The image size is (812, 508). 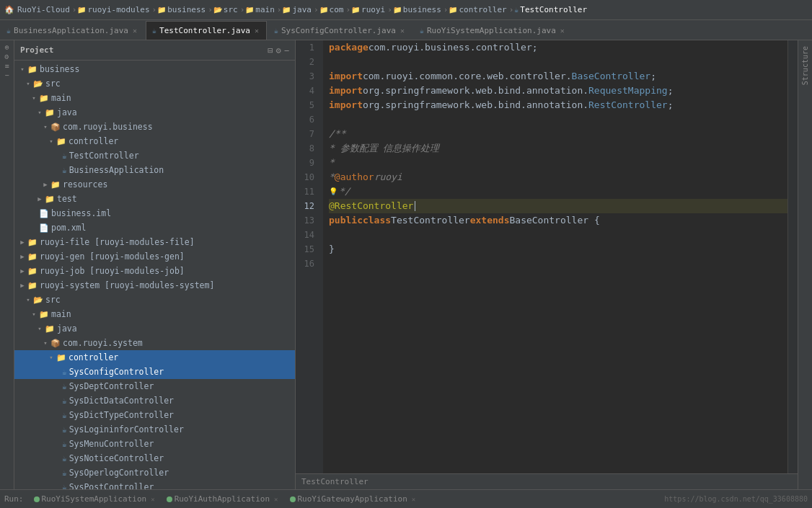 I want to click on toolbar-icon-2: ⚙, so click(x=6, y=56).